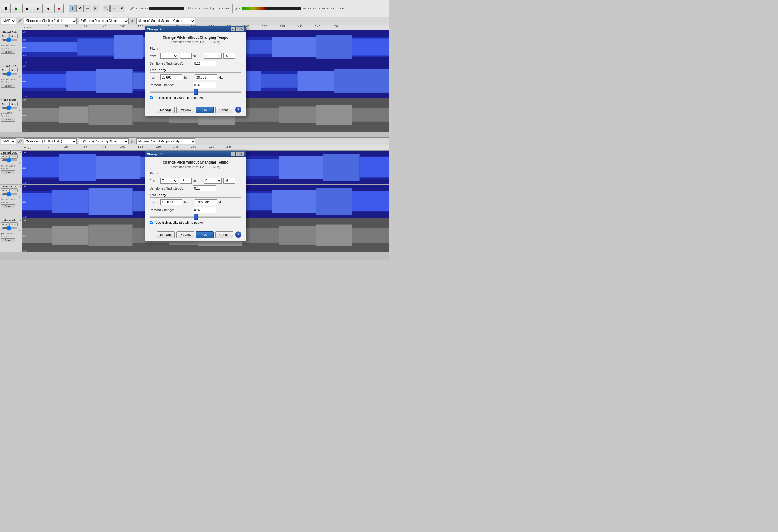  I want to click on to-label-1: to, so click(198, 56).